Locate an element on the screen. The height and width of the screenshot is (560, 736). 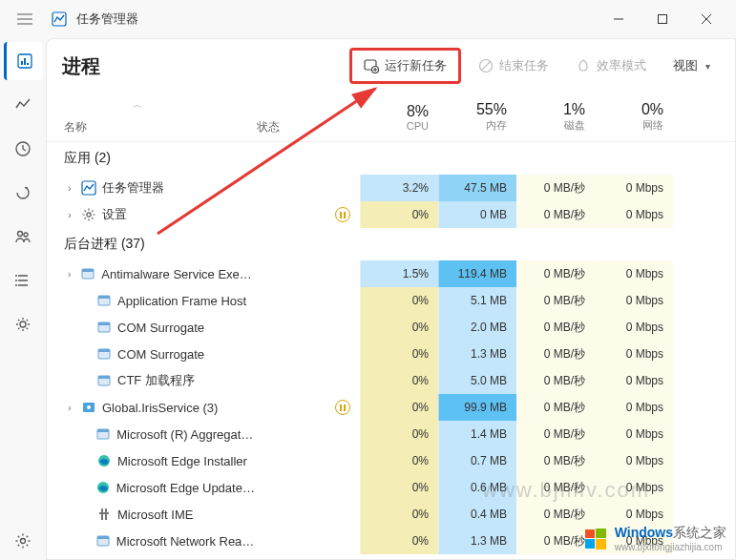
close-button is located at coordinates (706, 19).